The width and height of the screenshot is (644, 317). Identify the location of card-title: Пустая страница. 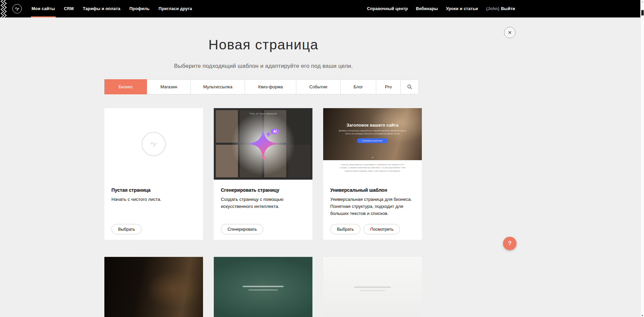
(154, 190).